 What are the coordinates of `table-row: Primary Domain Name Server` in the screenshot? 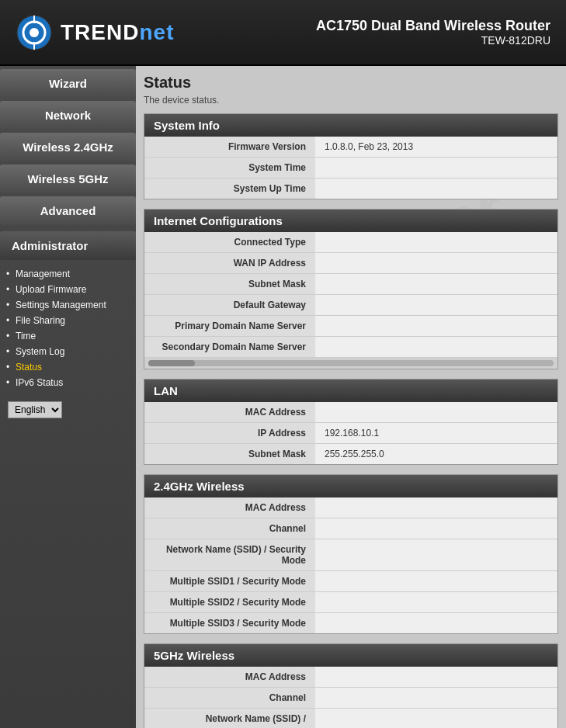 It's located at (351, 326).